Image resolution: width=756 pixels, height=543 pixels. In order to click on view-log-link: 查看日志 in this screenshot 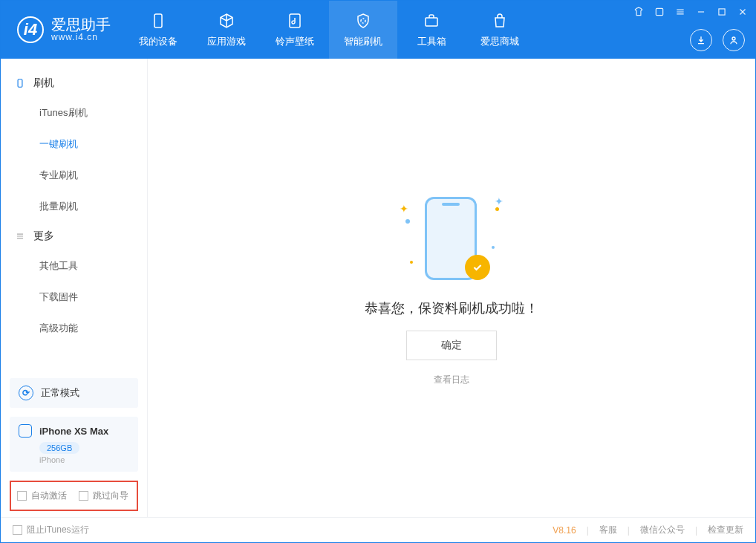, I will do `click(452, 380)`.